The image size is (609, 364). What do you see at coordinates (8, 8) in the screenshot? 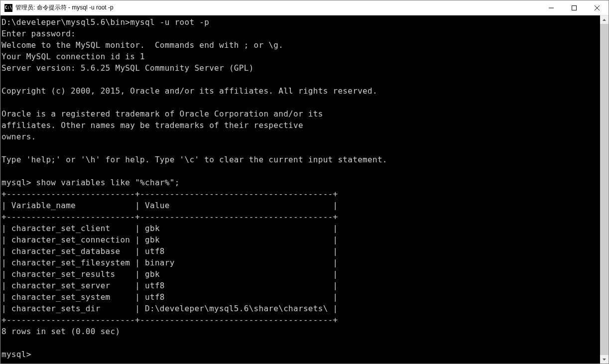
I see `cmd-icon: C:\` at bounding box center [8, 8].